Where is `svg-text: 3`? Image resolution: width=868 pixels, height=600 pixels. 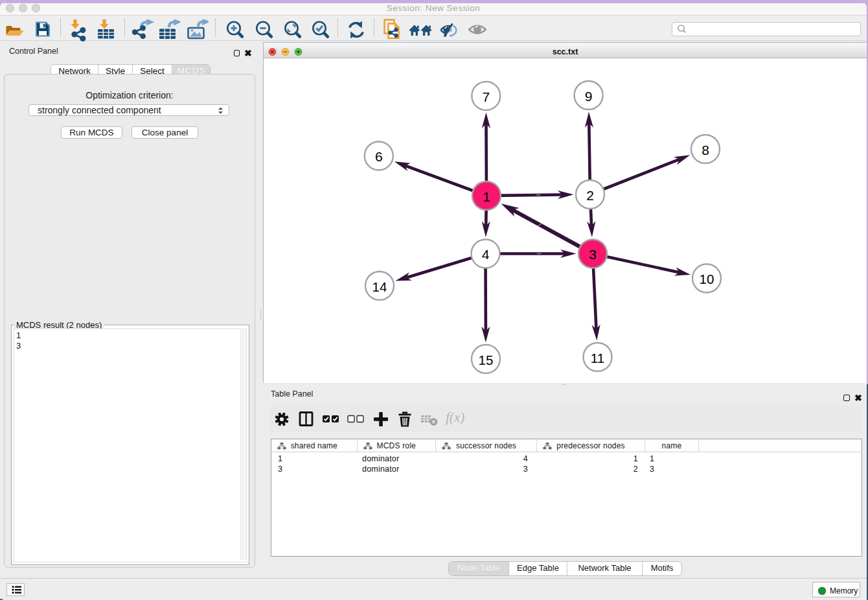 svg-text: 3 is located at coordinates (593, 254).